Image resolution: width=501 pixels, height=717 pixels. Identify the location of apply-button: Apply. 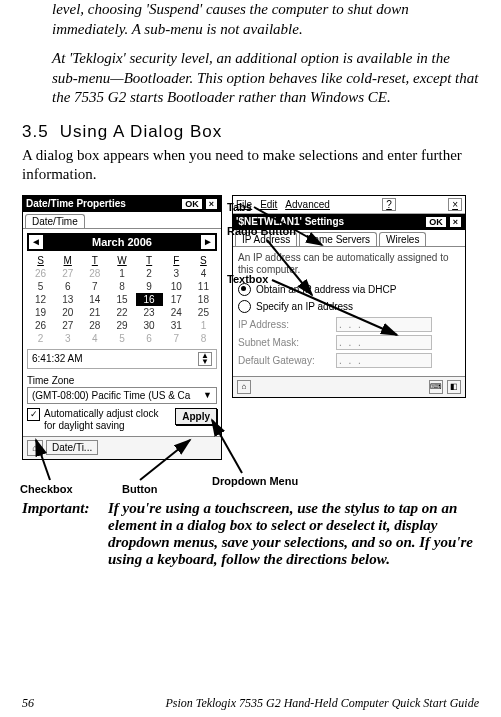
(196, 416).